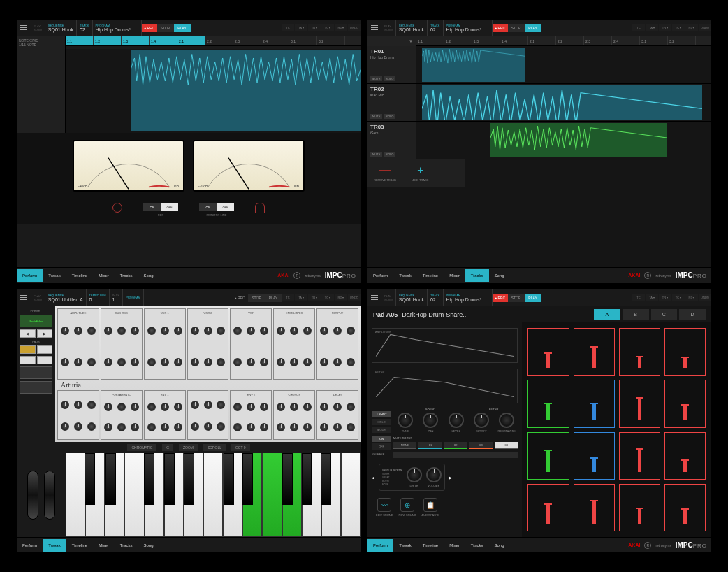 The height and width of the screenshot is (572, 728). What do you see at coordinates (136, 41) in the screenshot?
I see `ruler-tick: 1.3` at bounding box center [136, 41].